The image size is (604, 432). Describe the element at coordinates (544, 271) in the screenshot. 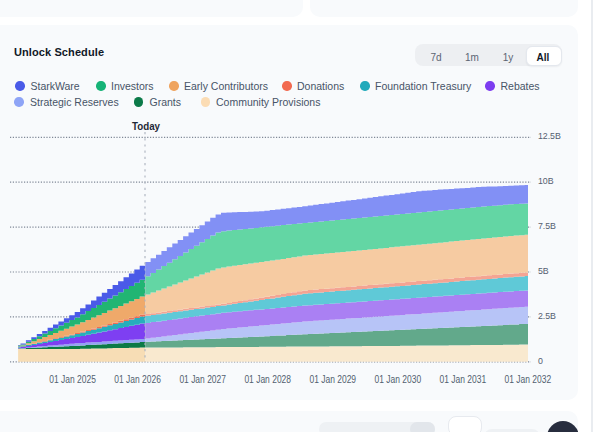

I see `svg-text: 5B` at that location.